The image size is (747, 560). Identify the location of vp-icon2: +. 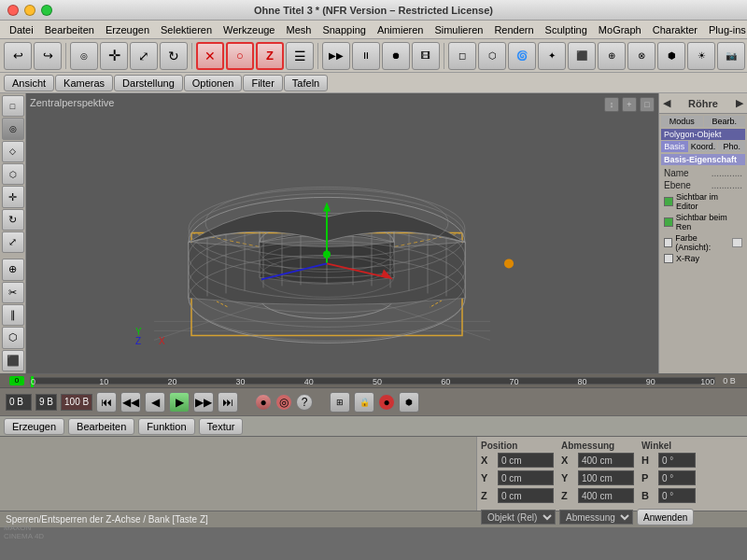
(629, 105).